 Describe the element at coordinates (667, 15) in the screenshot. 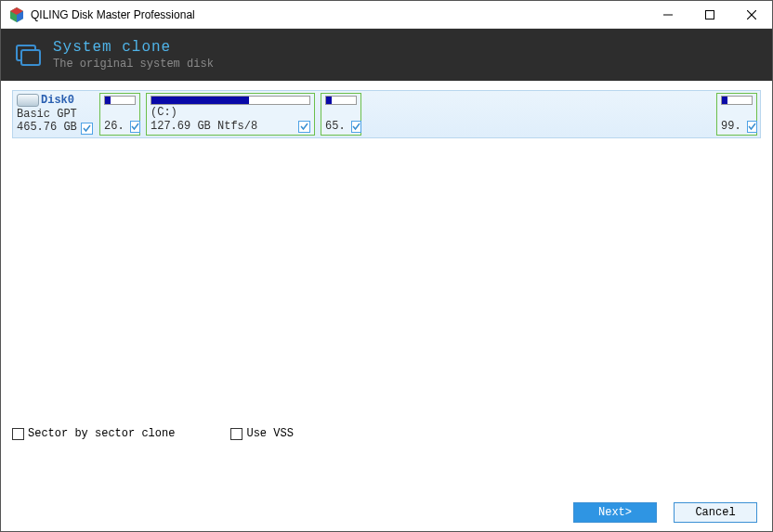

I see `minimize-button` at that location.